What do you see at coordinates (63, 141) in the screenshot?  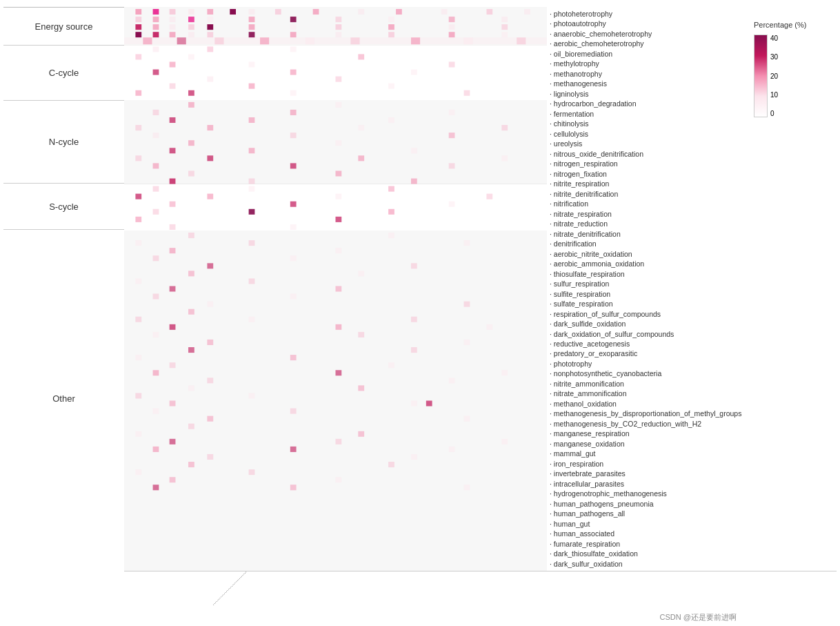 I see `label-n-cycle: N-cycle` at bounding box center [63, 141].